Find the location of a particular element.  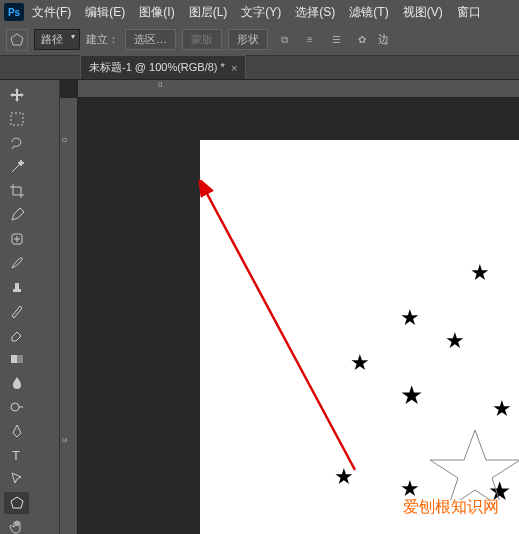

path-align-icon: ≡ is located at coordinates (310, 40).